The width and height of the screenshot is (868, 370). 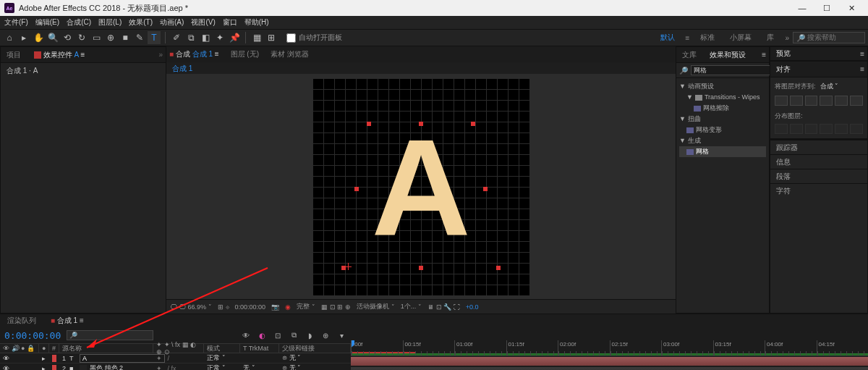 I want to click on menu-view: 视图(V), so click(x=203, y=22).